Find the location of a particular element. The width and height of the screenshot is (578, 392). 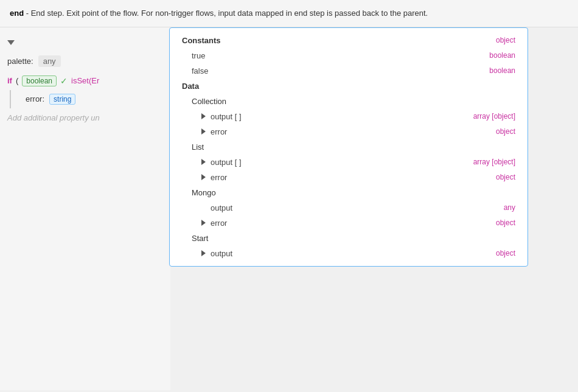

false-label: false is located at coordinates (200, 71).